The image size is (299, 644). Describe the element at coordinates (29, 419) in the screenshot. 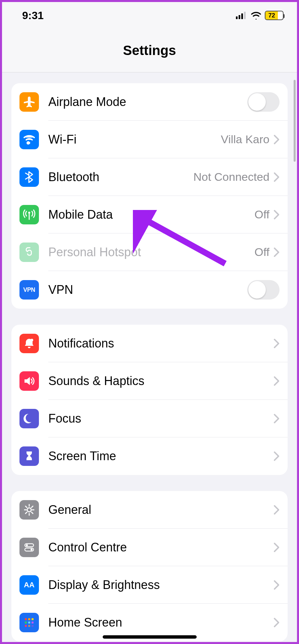

I see `moon-icon` at that location.